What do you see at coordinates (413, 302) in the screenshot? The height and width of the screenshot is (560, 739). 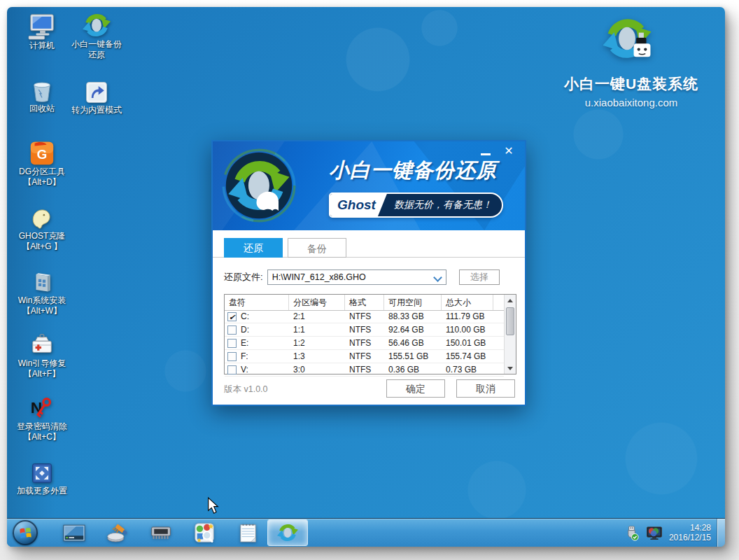 I see `col-header-free: 可用空间` at bounding box center [413, 302].